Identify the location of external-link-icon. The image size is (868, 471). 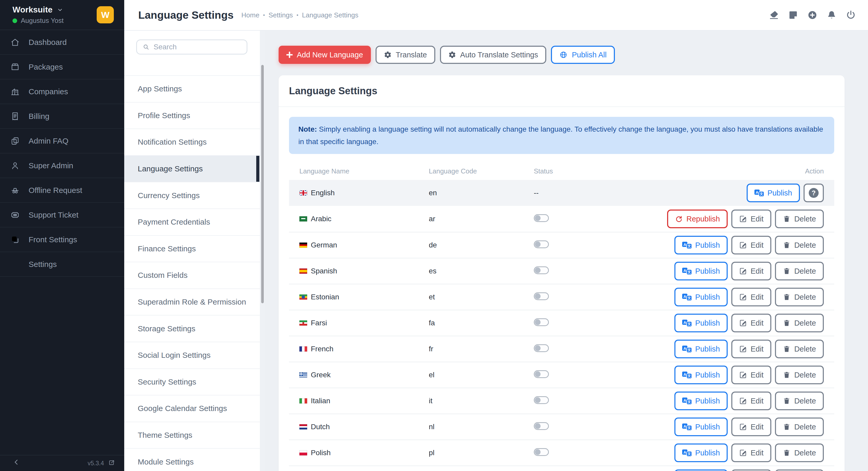
(112, 463).